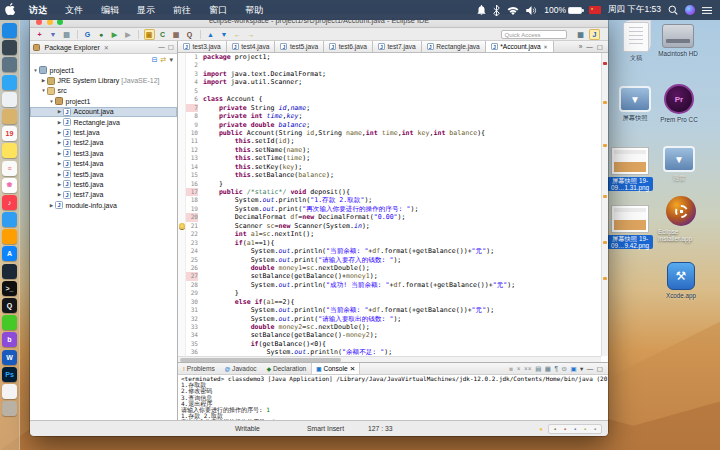  Describe the element at coordinates (600, 47) in the screenshot. I see `maximize-editor-icon: ▢` at that location.